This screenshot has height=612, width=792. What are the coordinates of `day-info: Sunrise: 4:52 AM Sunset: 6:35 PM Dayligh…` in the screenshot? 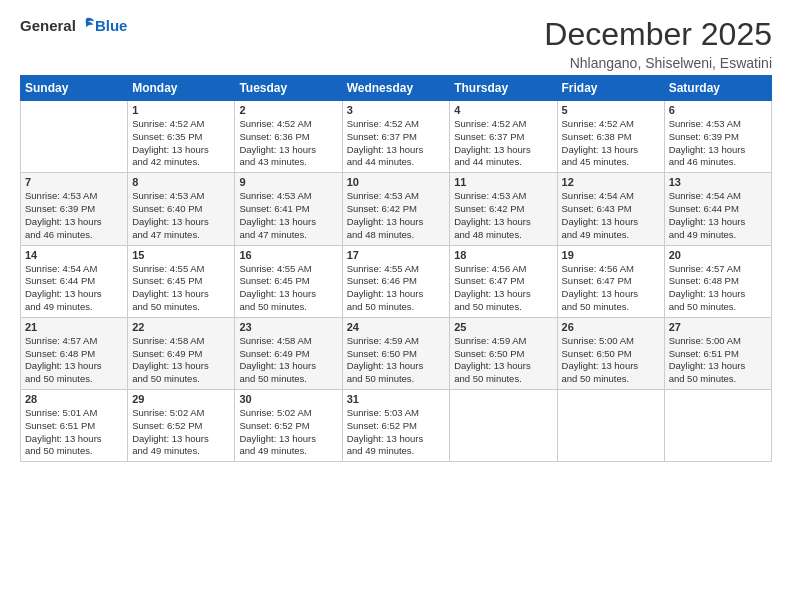 It's located at (181, 144).